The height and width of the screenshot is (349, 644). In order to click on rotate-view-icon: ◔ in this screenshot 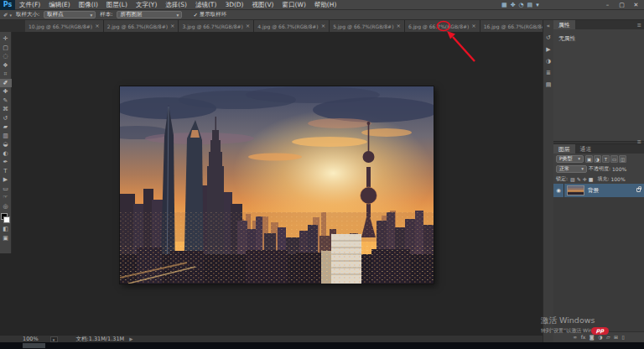, I will do `click(522, 5)`.